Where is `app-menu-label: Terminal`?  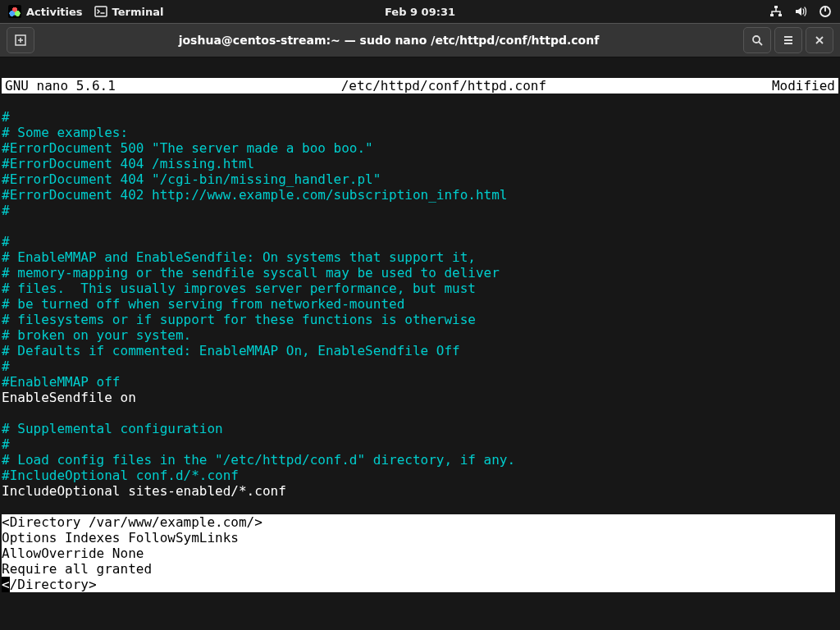 app-menu-label: Terminal is located at coordinates (138, 11).